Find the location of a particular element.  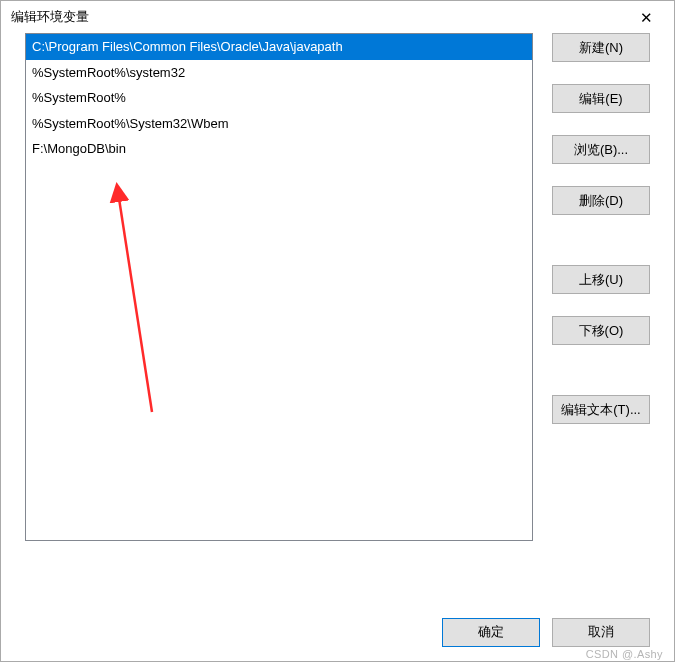

titlebar: 编辑环境变量 ✕ is located at coordinates (338, 17).